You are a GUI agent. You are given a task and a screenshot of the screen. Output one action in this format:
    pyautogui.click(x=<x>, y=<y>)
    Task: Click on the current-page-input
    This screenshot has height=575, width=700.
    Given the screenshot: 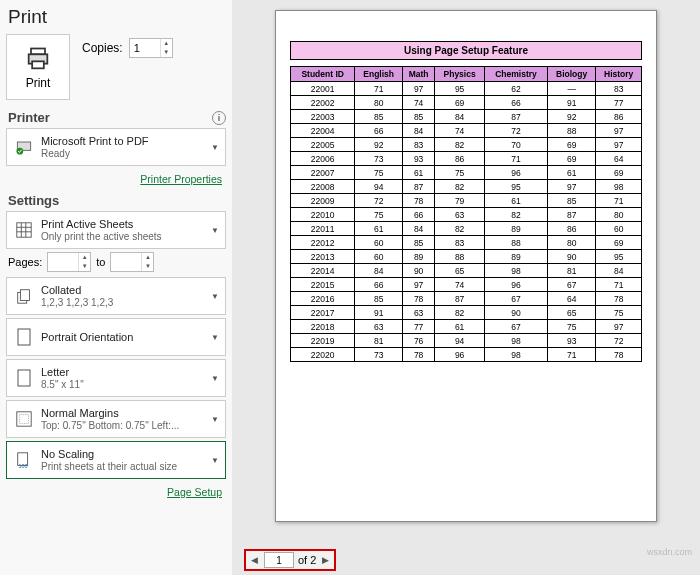 What is the action you would take?
    pyautogui.click(x=279, y=560)
    